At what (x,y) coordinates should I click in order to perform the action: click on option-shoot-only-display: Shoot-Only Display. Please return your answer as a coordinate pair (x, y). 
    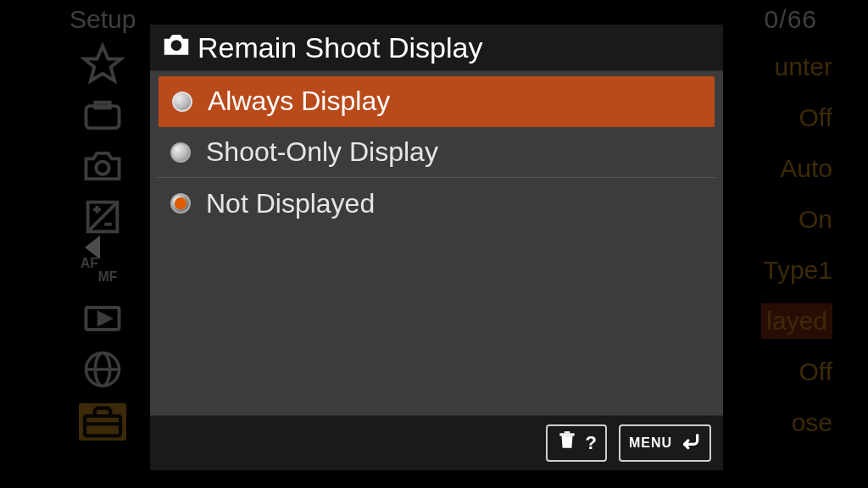
    Looking at the image, I should click on (437, 152).